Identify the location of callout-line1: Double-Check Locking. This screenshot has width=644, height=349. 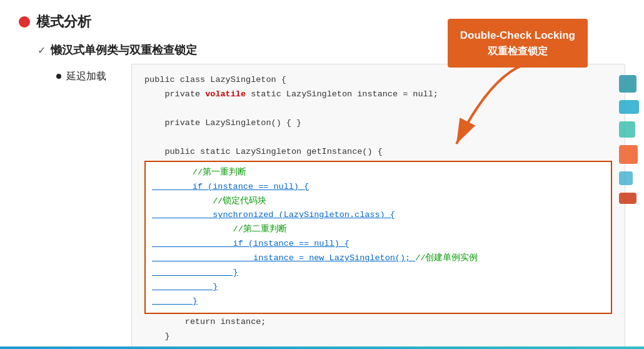
(518, 36).